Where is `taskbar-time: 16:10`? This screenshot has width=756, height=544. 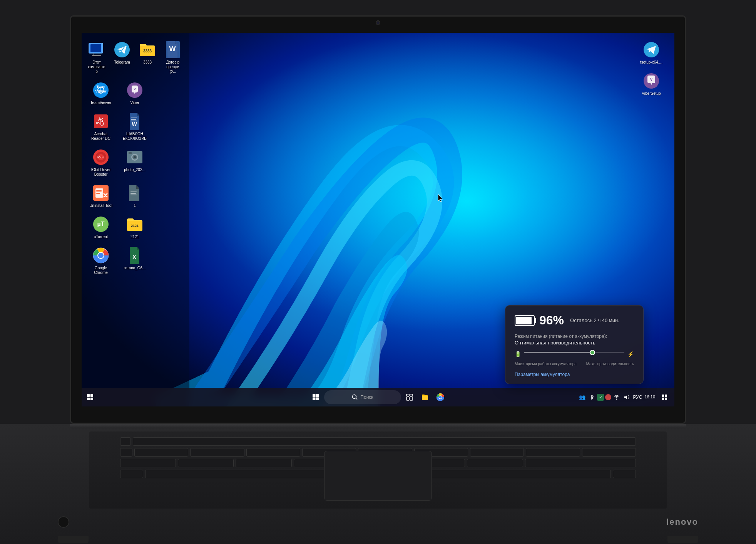 taskbar-time: 16:10 is located at coordinates (650, 397).